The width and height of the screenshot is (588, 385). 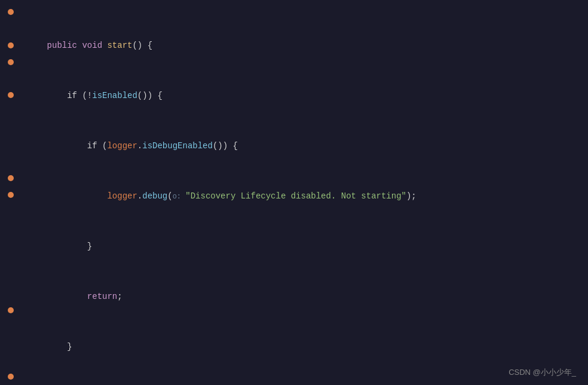 I want to click on code-line-7: }, so click(x=307, y=347).